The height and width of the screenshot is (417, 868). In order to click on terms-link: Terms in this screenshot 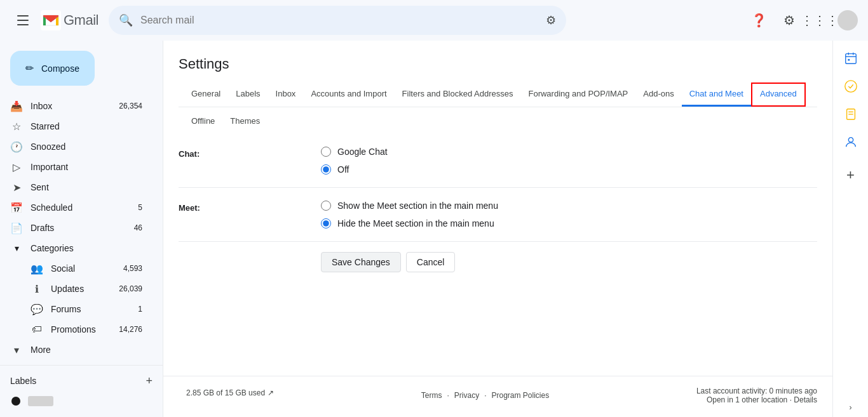, I will do `click(432, 395)`.